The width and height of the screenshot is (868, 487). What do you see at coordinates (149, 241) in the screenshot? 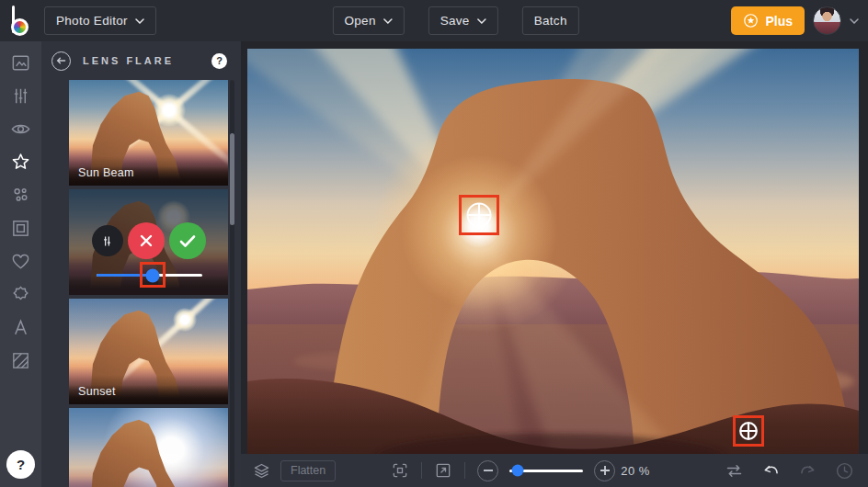
I see `flare-edit-controls` at bounding box center [149, 241].